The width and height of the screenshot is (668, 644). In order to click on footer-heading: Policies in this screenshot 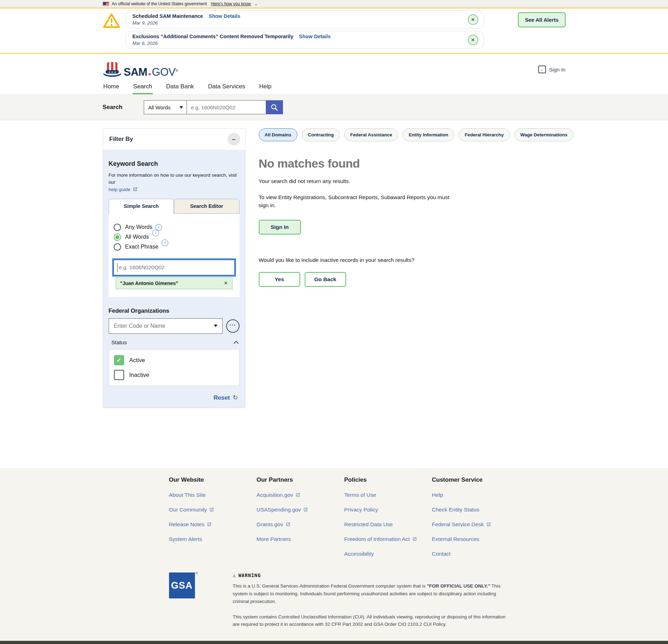, I will do `click(388, 480)`.